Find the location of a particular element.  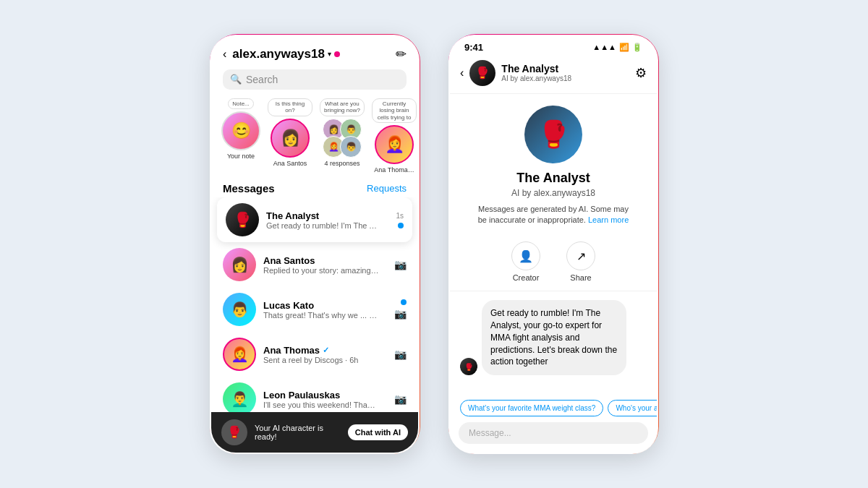

ana-thomas-preview: Sent a reel by Discogs · 6h is located at coordinates (321, 360).